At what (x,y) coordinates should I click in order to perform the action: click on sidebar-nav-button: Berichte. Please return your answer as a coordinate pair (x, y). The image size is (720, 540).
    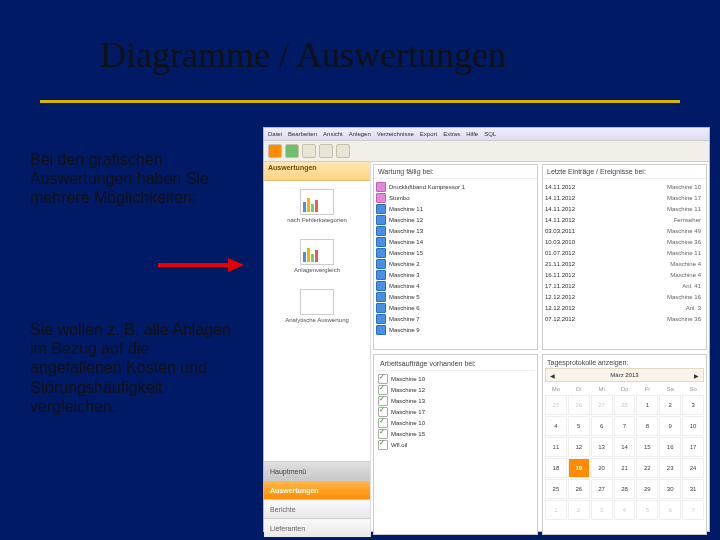
    Looking at the image, I should click on (317, 508).